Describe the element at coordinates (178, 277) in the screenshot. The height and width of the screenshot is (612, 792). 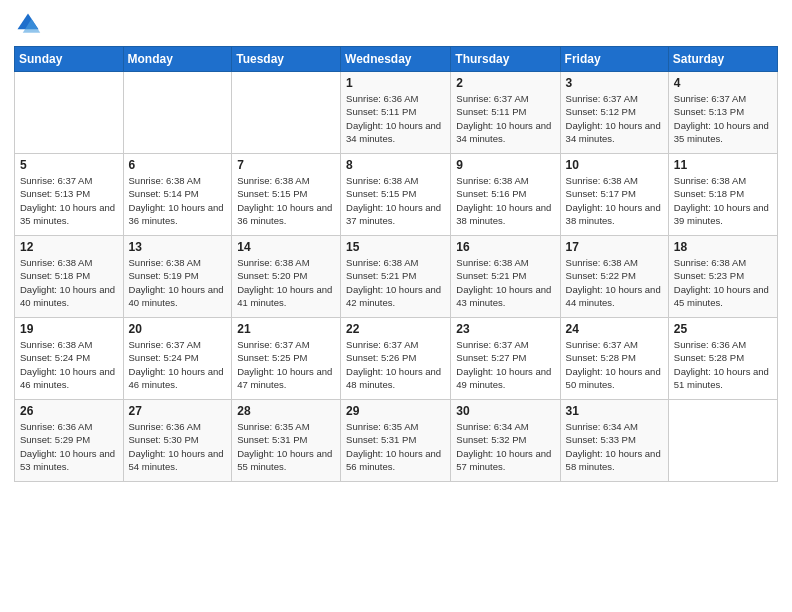
I see `day-cell: 13Sunrise: 6:38 AMSunset: 5:19 PMDayligh…` at that location.